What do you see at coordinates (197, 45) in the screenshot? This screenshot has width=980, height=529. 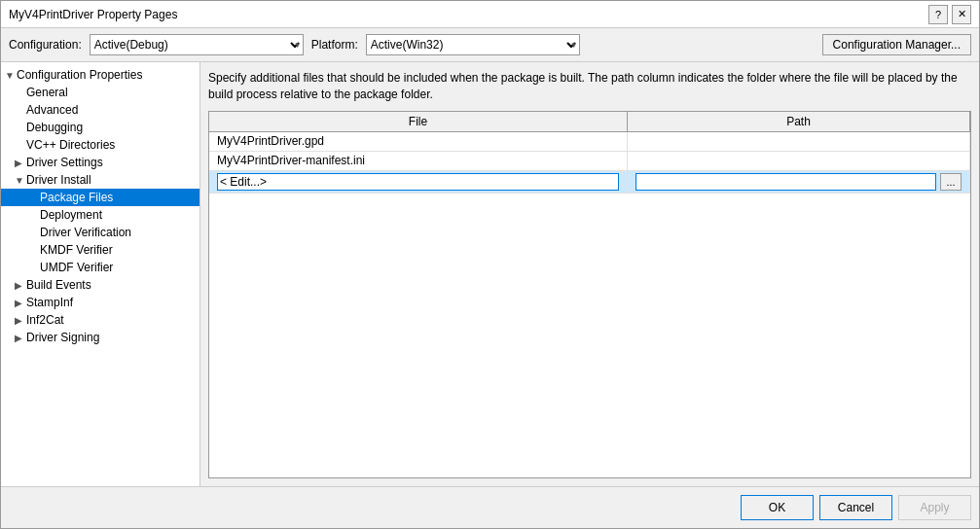 I see `config-select: Active(Debug)` at bounding box center [197, 45].